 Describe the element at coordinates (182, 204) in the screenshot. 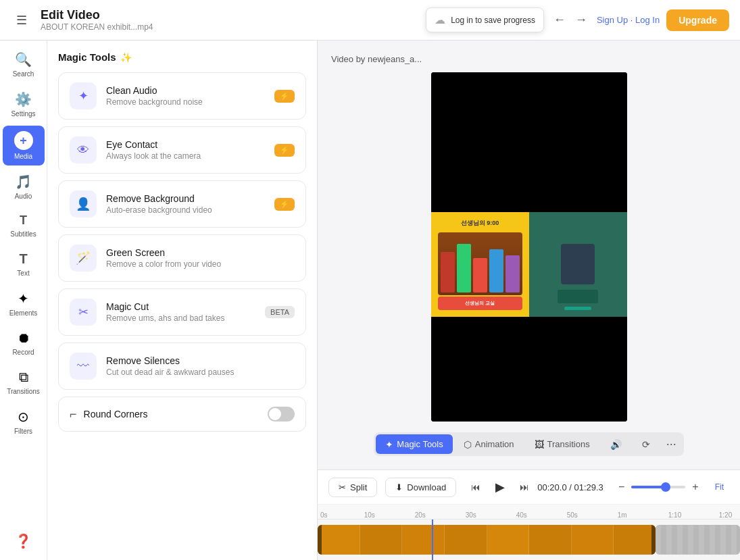

I see `tool-card-remove-bg: 👤 Remove Background Auto-erase backgroun…` at that location.